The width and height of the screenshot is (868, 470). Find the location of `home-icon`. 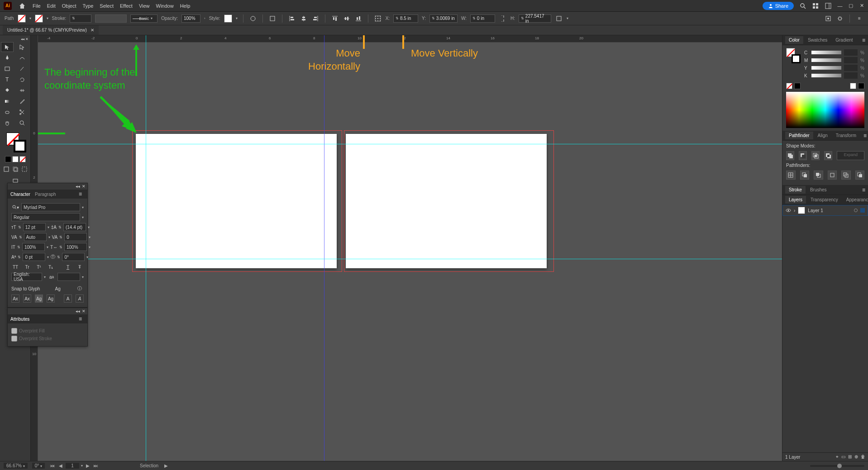

home-icon is located at coordinates (22, 6).